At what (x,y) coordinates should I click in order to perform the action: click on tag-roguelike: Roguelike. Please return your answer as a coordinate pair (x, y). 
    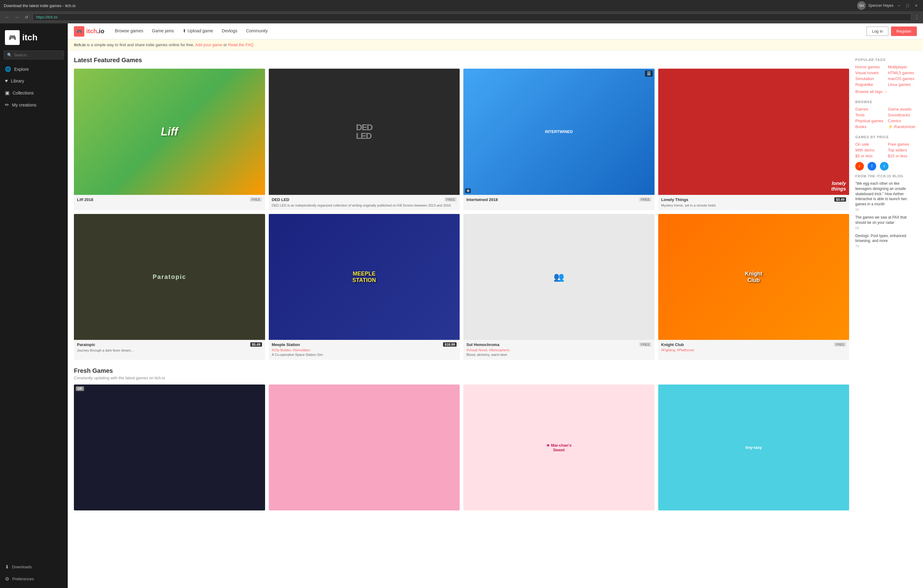
    Looking at the image, I should click on (870, 84).